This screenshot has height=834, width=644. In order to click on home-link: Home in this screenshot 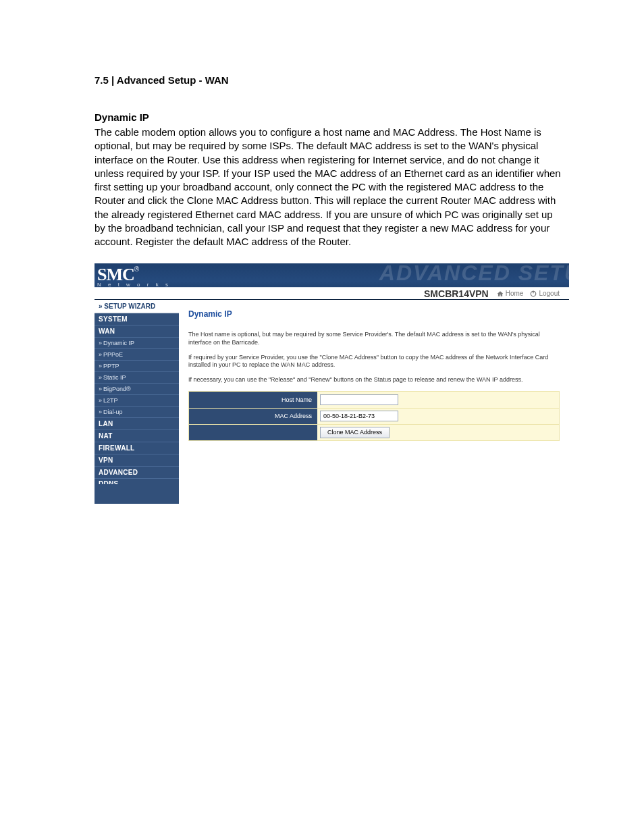, I will do `click(510, 293)`.